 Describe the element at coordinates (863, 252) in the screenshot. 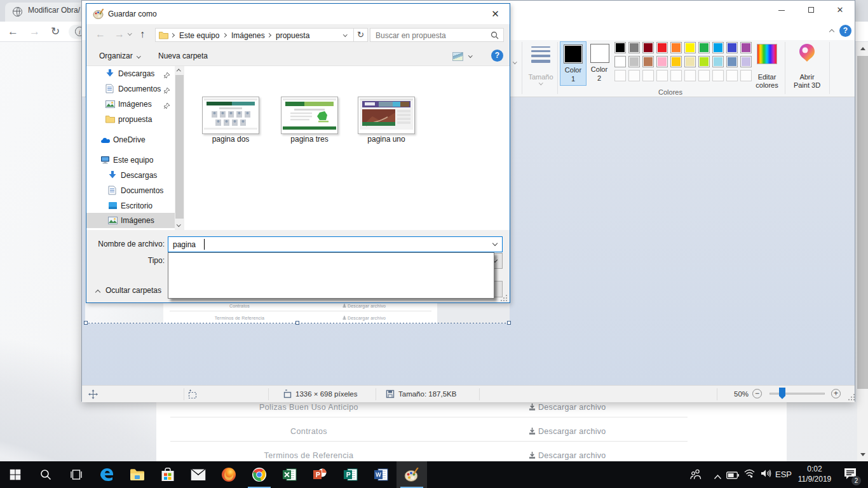

I see `page-scrollbar` at that location.